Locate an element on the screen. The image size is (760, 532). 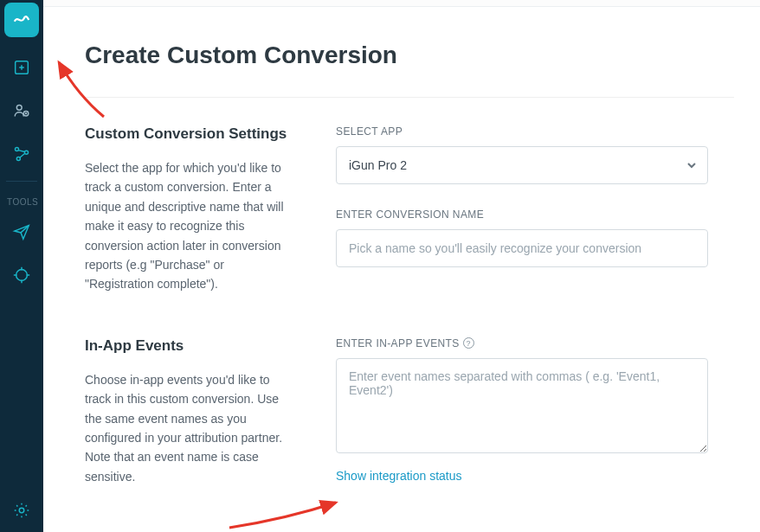
settings-icon is located at coordinates (22, 510).